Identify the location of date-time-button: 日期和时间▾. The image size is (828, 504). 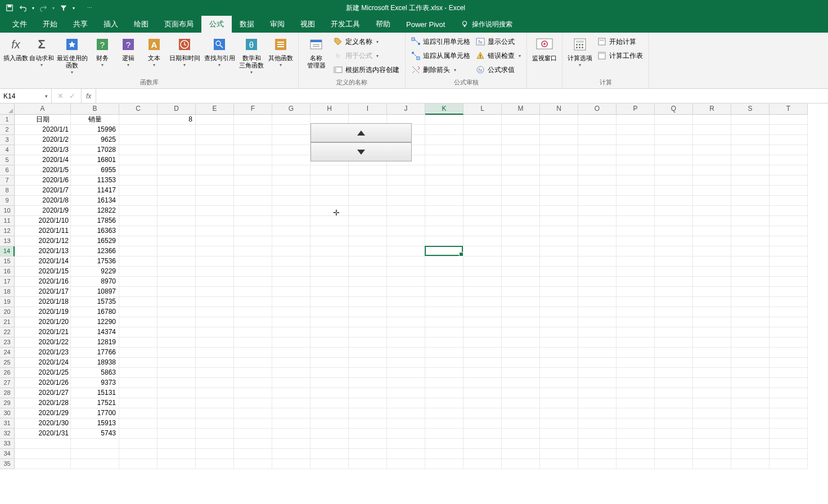
(184, 51).